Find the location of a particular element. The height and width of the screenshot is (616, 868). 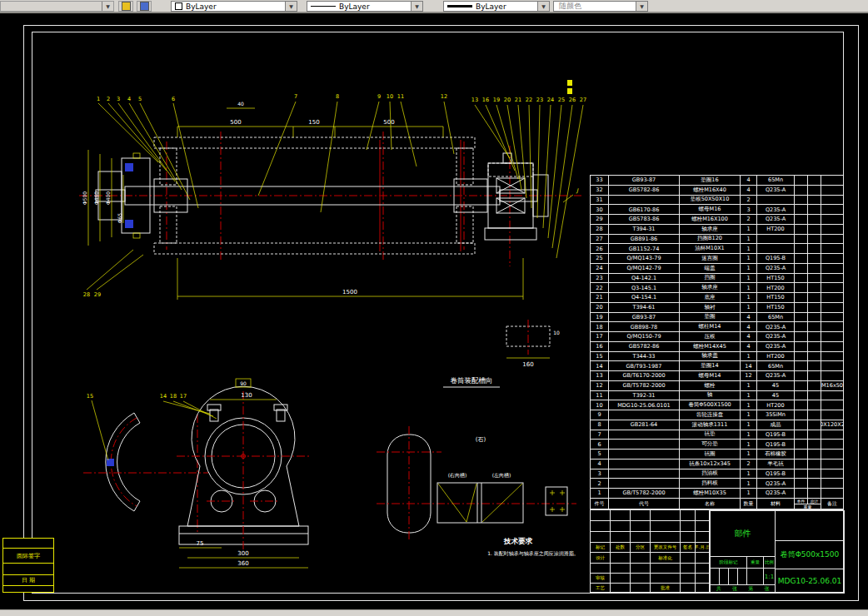

status-strip is located at coordinates (434, 613).